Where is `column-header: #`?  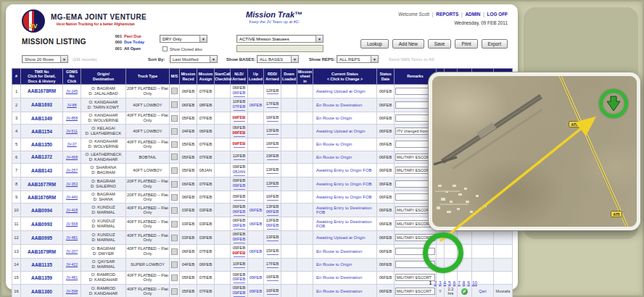
column-header: # is located at coordinates (17, 77).